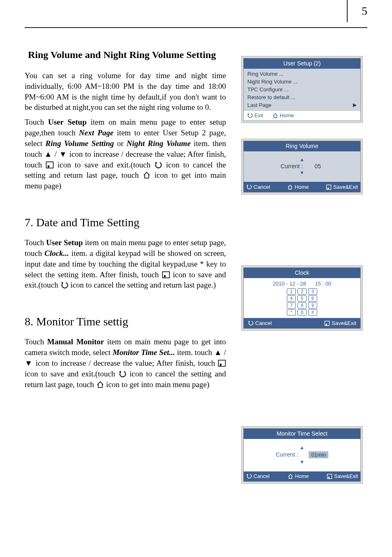  Describe the element at coordinates (302, 173) in the screenshot. I see `volume-down-button: ▼` at that location.